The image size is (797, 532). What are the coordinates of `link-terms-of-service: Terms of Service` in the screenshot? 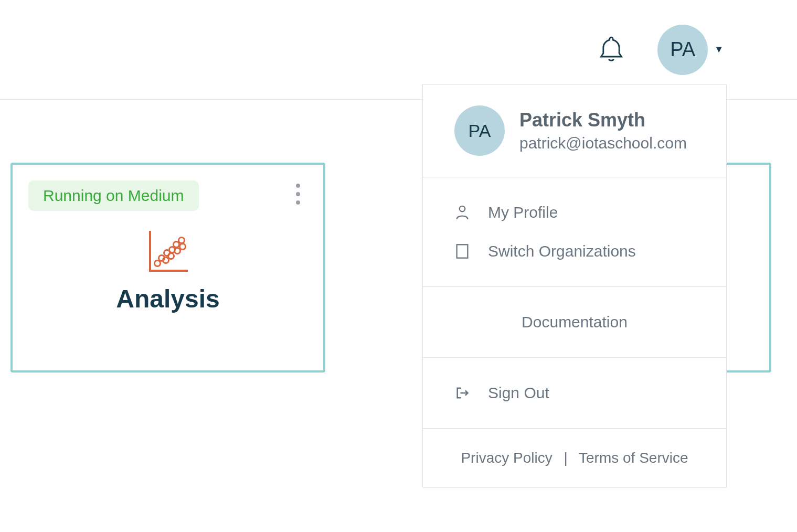 It's located at (634, 457).